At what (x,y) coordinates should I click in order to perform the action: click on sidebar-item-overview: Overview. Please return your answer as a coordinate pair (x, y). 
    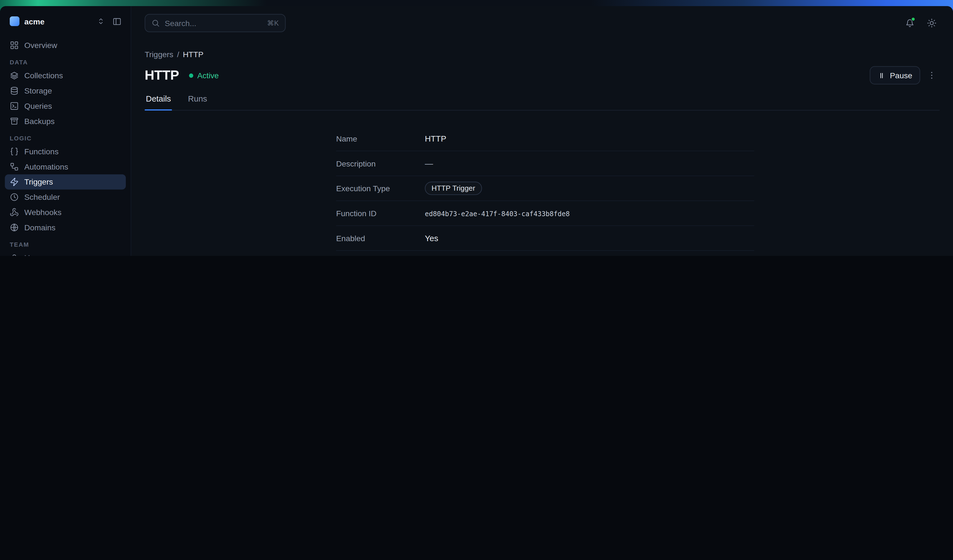
    Looking at the image, I should click on (65, 45).